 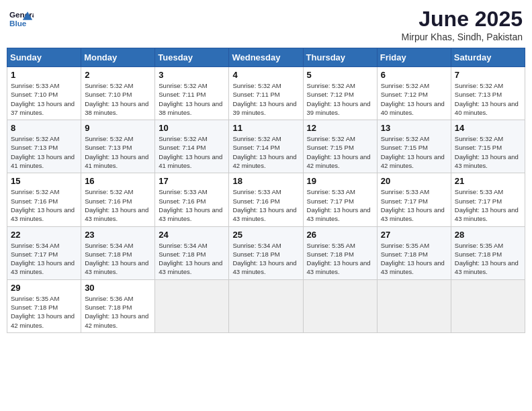 I want to click on day-info: Sunrise: 5:32 AMSunset: 7:13 PMDaylight:…, so click(x=488, y=99).